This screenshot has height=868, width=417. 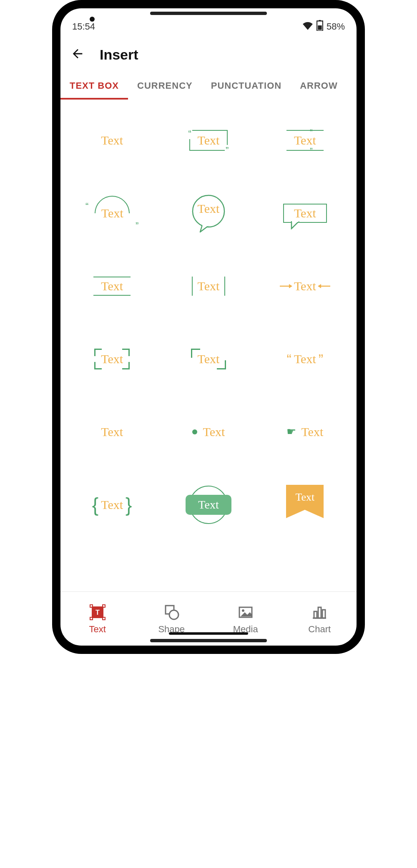 I want to click on category-tabs: TEXT BOX CURRENCY PUNCTUATION ARROW, so click(x=208, y=86).